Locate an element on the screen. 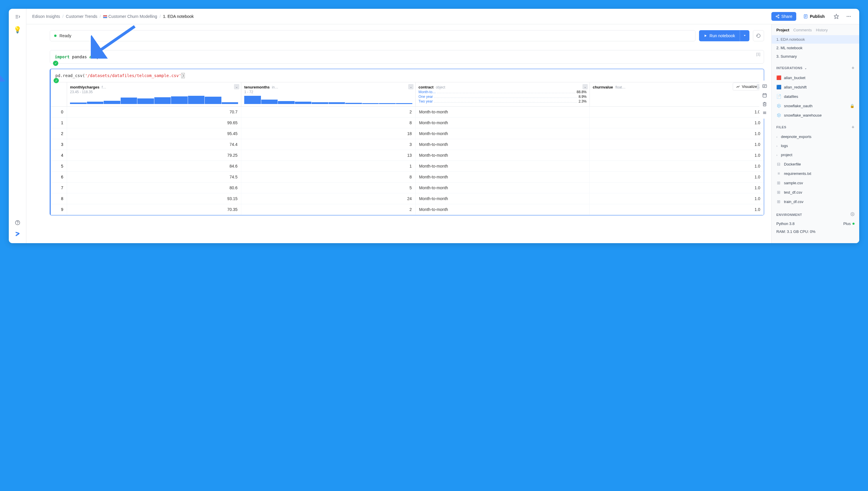 This screenshot has height=491, width=868. integration-item: 🟦allan_redshift is located at coordinates (815, 87).